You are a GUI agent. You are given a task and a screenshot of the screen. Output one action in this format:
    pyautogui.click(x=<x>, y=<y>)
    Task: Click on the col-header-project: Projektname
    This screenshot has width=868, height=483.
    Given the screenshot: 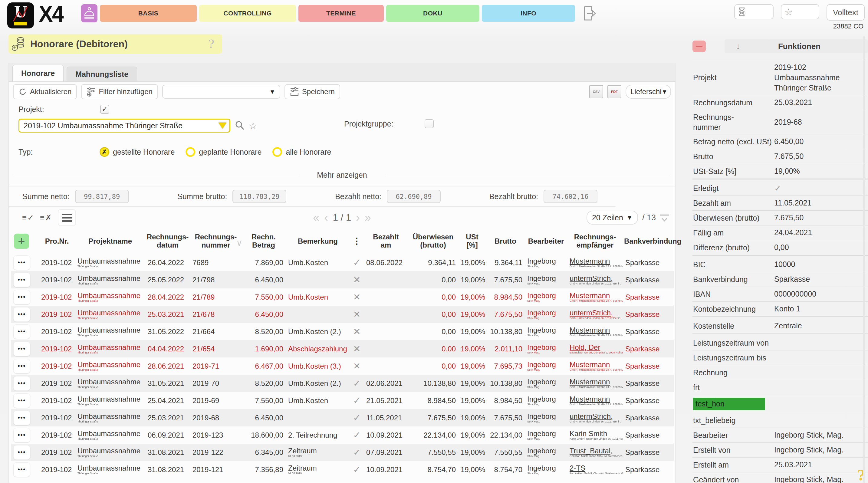 What is the action you would take?
    pyautogui.click(x=110, y=241)
    